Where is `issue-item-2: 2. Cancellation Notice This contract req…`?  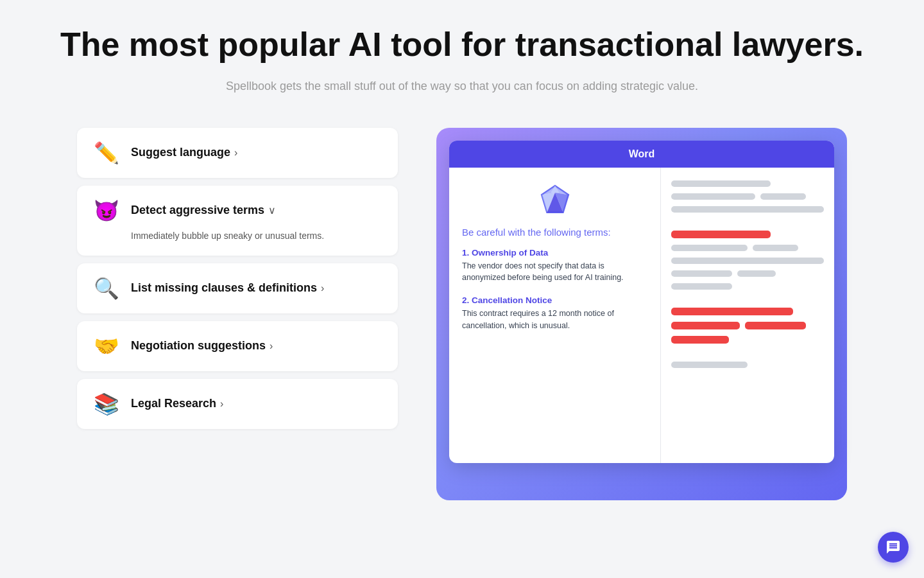
issue-item-2: 2. Cancellation Notice This contract req… is located at coordinates (554, 313).